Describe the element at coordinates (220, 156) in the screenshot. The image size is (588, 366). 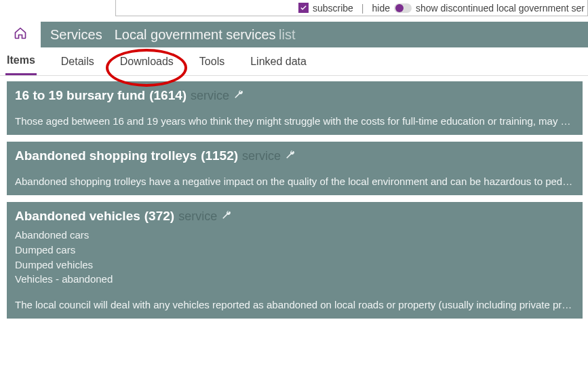
I see `list-item-count: (1152)` at that location.